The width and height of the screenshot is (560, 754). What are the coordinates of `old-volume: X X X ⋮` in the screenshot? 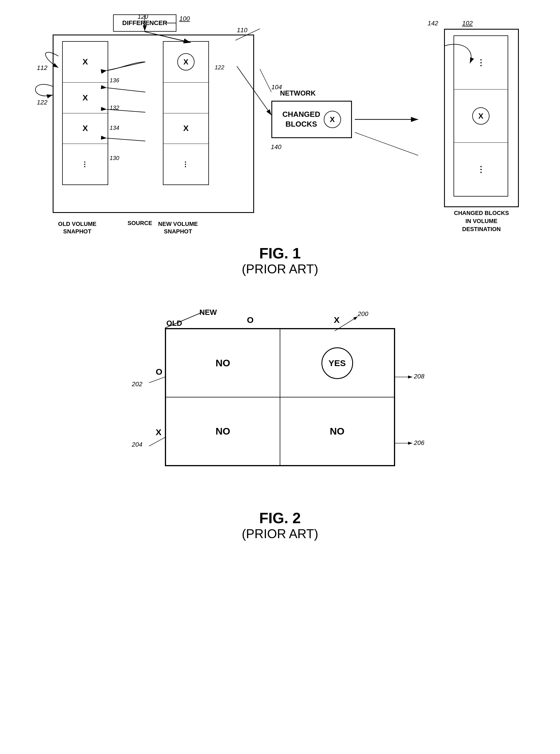 It's located at (85, 113).